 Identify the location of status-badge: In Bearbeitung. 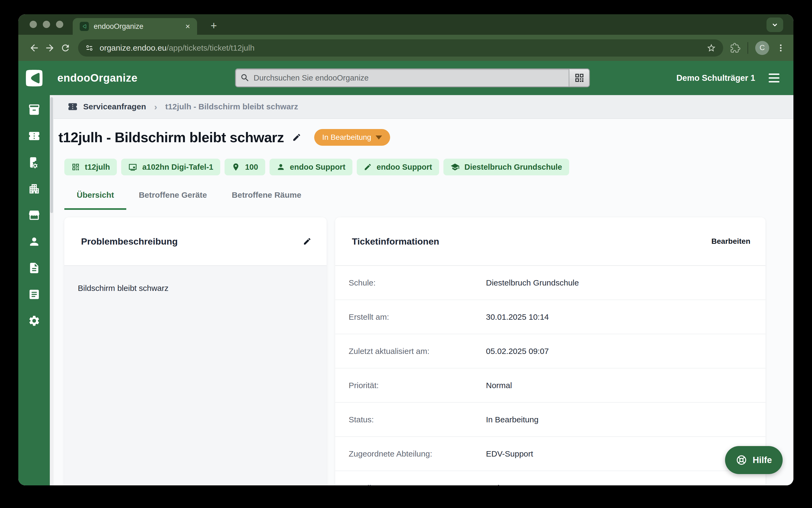
(352, 137).